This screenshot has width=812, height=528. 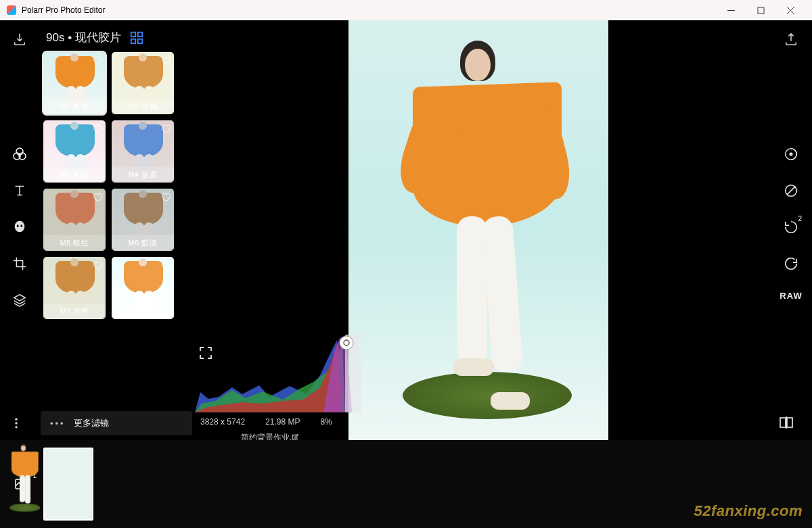 I want to click on window-title: Polarr Pro Photo Editor, so click(x=369, y=10).